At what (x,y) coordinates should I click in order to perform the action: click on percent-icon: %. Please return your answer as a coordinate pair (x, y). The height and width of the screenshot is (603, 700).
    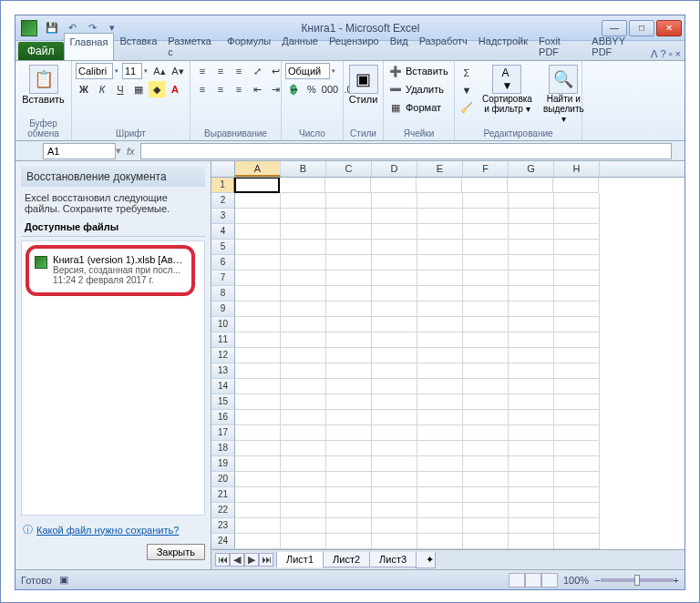
    Looking at the image, I should click on (312, 89).